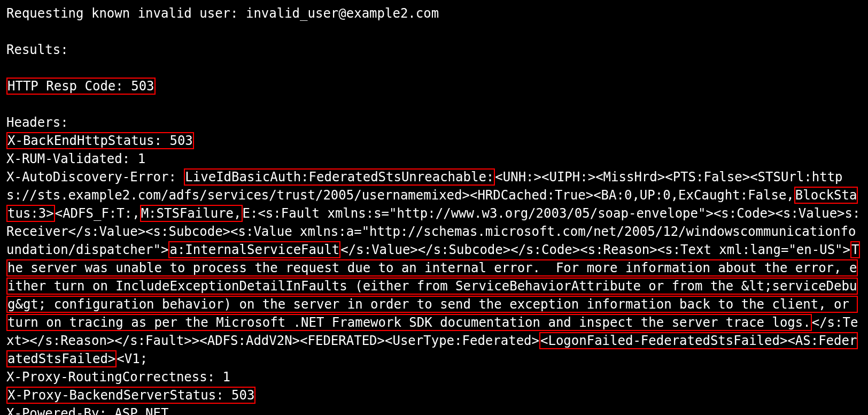 This screenshot has width=868, height=415. Describe the element at coordinates (95, 177) in the screenshot. I see `autodiscovery-prefix: X-AutoDiscovery-Error:` at that location.